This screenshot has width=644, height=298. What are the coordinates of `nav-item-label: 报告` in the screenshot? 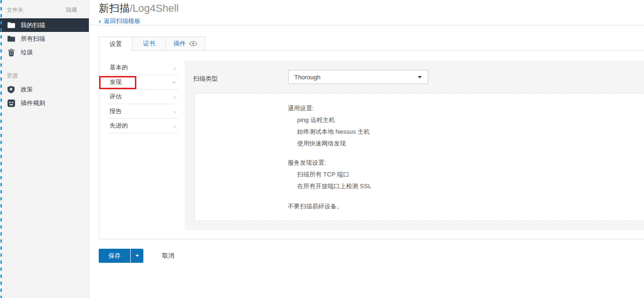 It's located at (116, 111).